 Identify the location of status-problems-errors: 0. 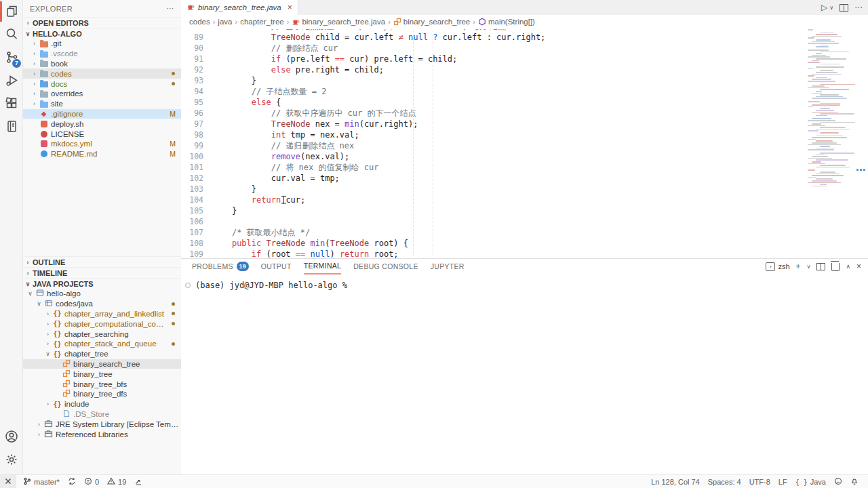
(92, 481).